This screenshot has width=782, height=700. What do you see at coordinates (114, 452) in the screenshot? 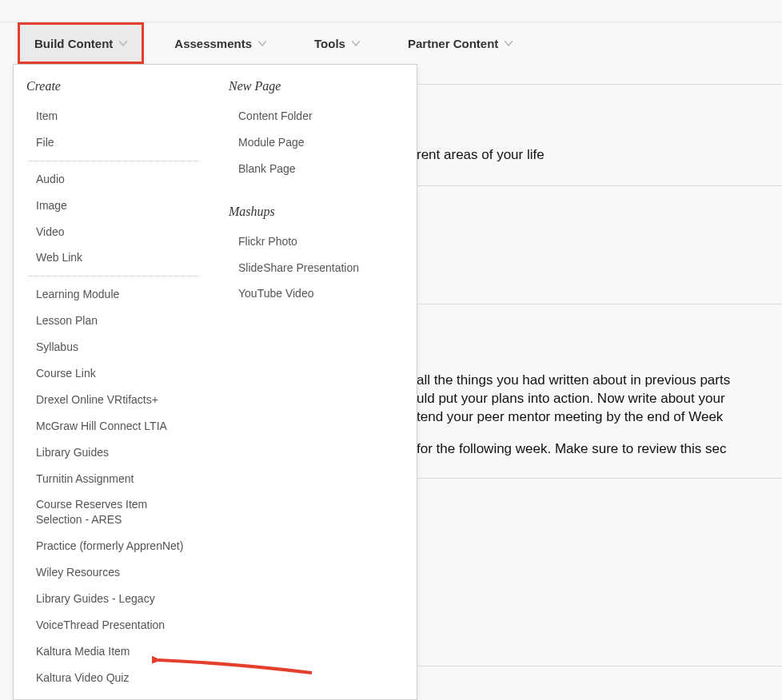
I see `menu-item: Library Guides` at bounding box center [114, 452].